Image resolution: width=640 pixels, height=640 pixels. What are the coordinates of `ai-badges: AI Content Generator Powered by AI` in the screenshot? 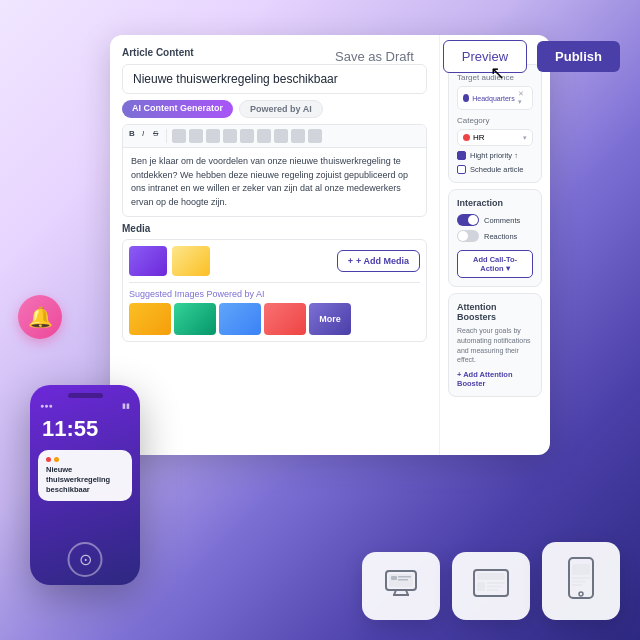 It's located at (274, 109).